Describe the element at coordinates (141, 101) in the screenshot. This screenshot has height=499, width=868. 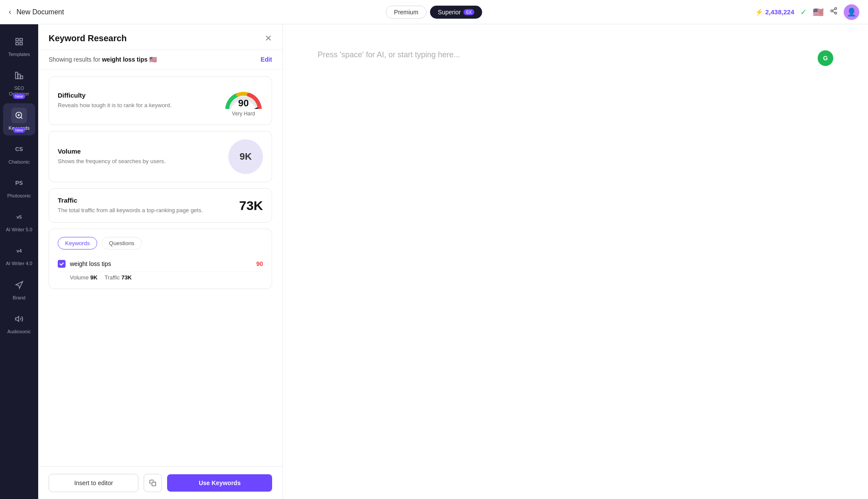
I see `difficulty-info: Difficulty Reveals how tough it is to ra…` at that location.